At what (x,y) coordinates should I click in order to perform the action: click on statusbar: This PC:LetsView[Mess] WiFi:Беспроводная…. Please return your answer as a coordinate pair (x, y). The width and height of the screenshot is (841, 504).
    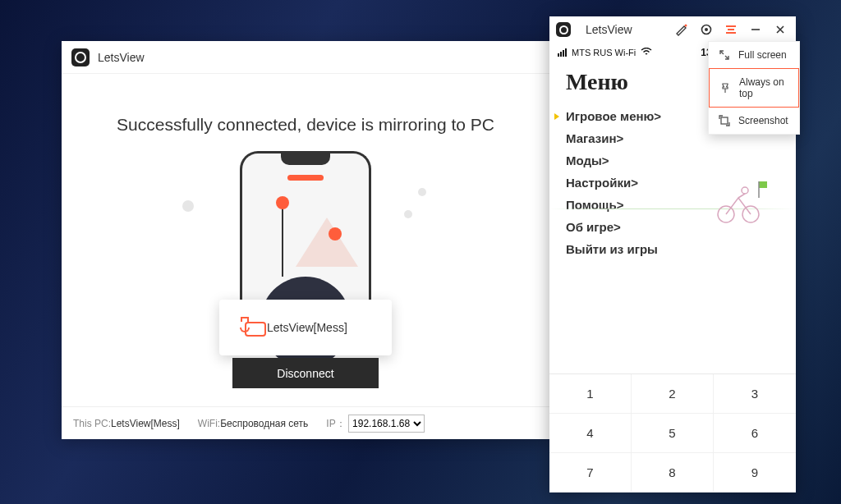
    Looking at the image, I should click on (306, 423).